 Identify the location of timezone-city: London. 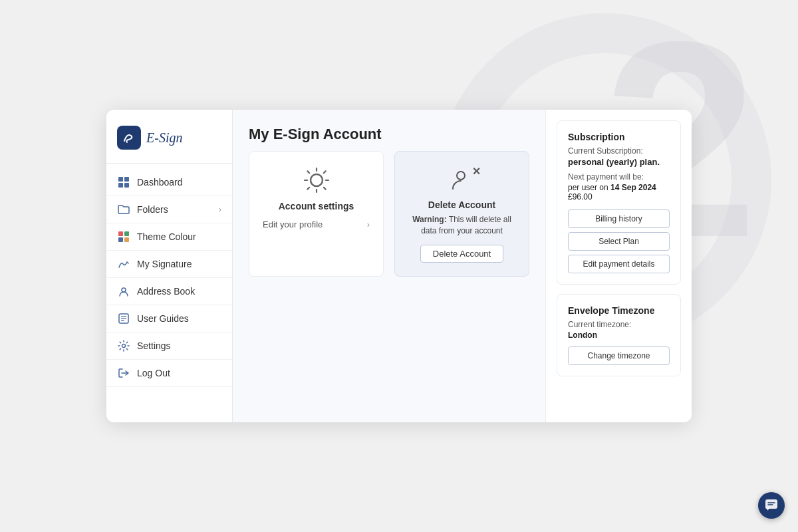
(583, 335).